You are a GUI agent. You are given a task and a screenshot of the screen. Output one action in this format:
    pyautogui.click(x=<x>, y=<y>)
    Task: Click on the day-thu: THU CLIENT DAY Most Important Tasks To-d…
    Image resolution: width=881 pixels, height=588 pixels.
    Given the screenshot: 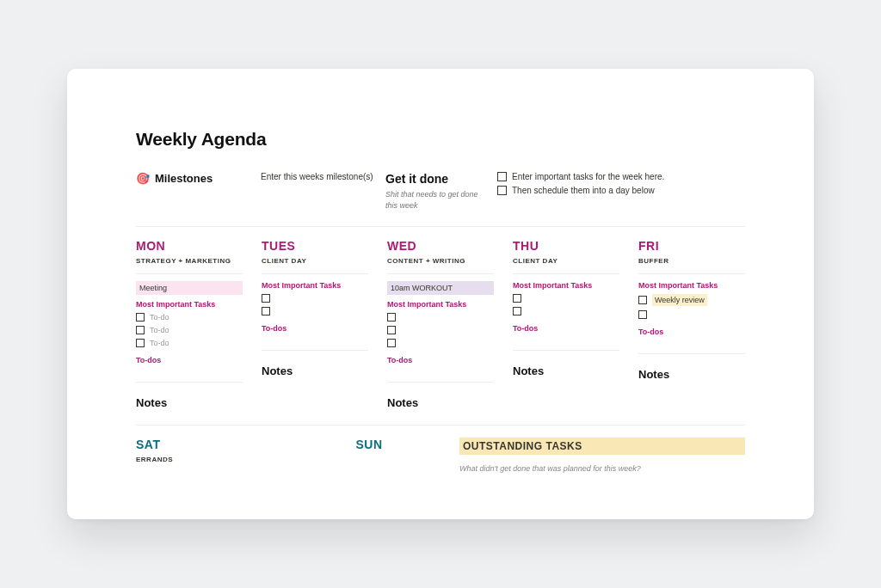 What is the action you would take?
    pyautogui.click(x=566, y=324)
    